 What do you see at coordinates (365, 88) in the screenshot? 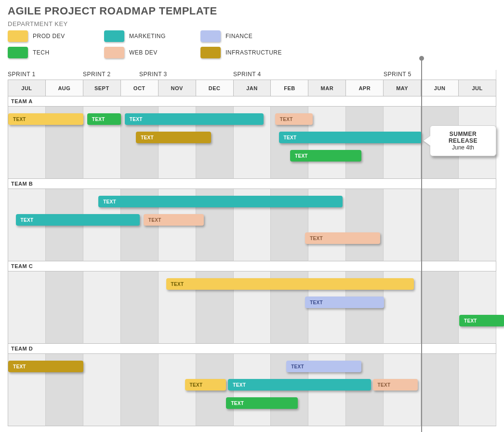
I see `month-cell: APR` at bounding box center [365, 88].